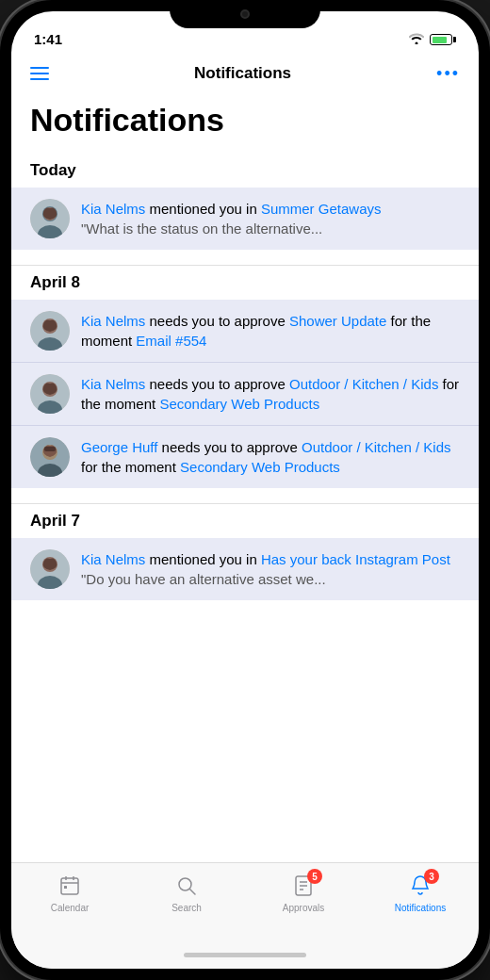 This screenshot has width=490, height=980. I want to click on notif-text: Kia Nelms needs you to approve Outdoor /…, so click(270, 394).